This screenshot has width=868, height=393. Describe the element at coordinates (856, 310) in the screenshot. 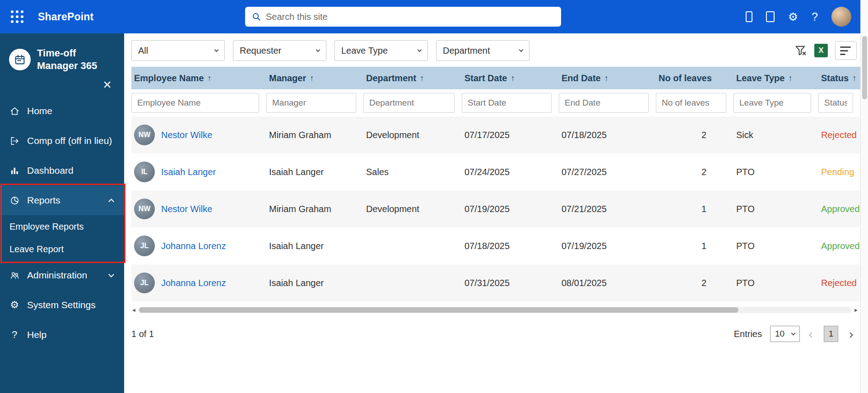

I see `scroll-right-icon: ►` at that location.